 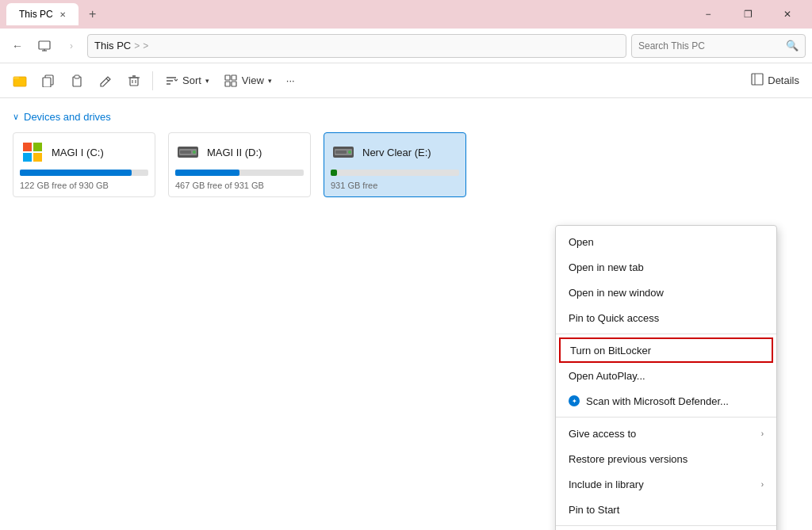 I want to click on ctx-library-chevron: ›, so click(x=763, y=485).